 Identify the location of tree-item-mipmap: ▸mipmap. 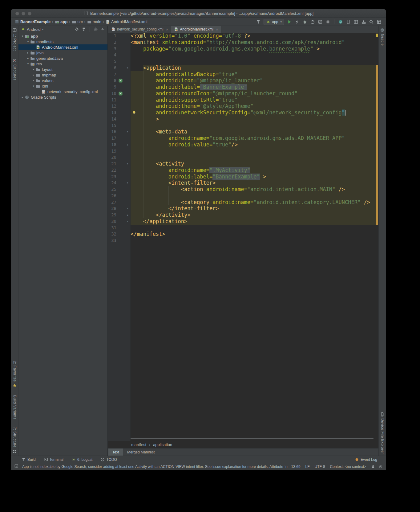
(63, 75).